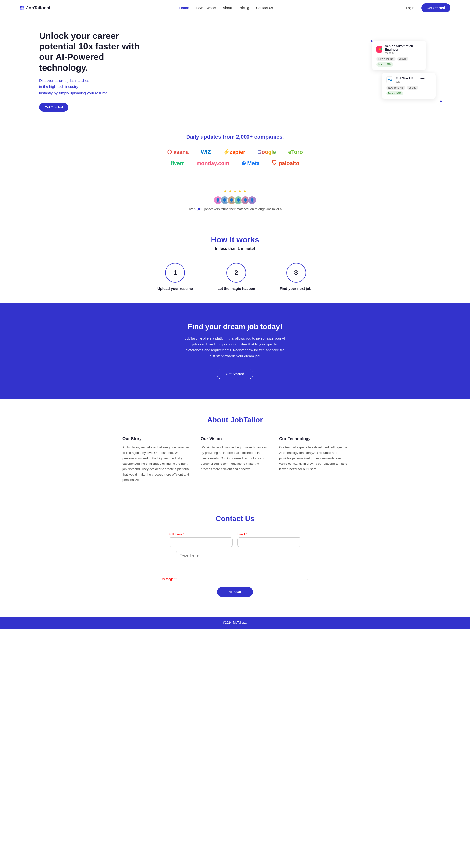 The height and width of the screenshot is (868, 470). Describe the element at coordinates (409, 86) in the screenshot. I see `job-card-2: WIZ Full Stack Engineer Wiz New York, NY…` at that location.